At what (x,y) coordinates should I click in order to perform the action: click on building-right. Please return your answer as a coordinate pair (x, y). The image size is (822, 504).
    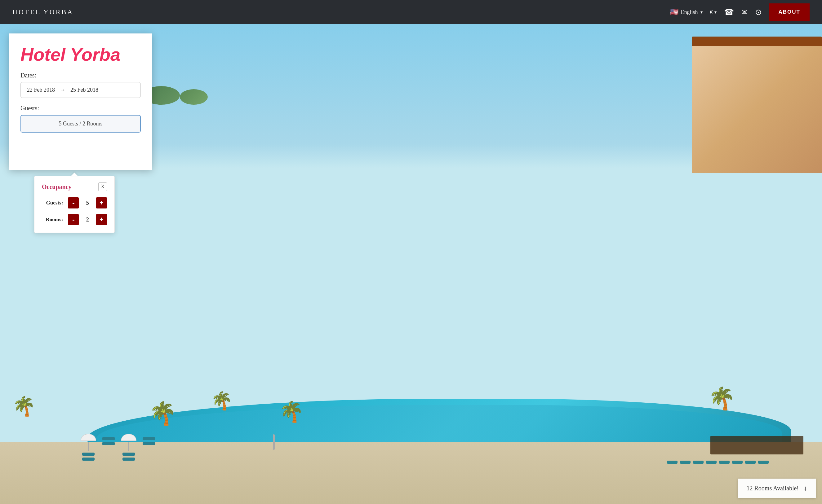
    Looking at the image, I should click on (757, 108).